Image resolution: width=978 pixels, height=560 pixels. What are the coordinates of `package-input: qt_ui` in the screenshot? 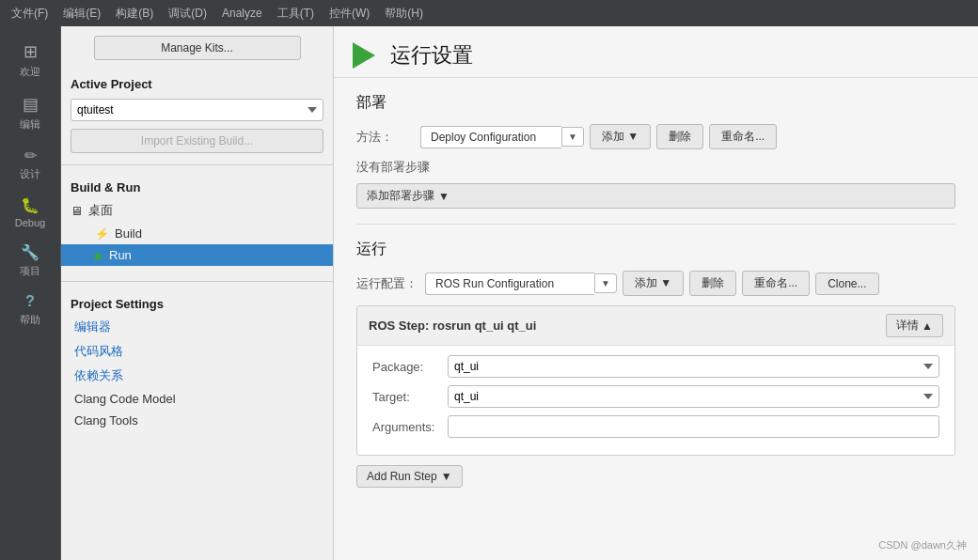 It's located at (694, 366).